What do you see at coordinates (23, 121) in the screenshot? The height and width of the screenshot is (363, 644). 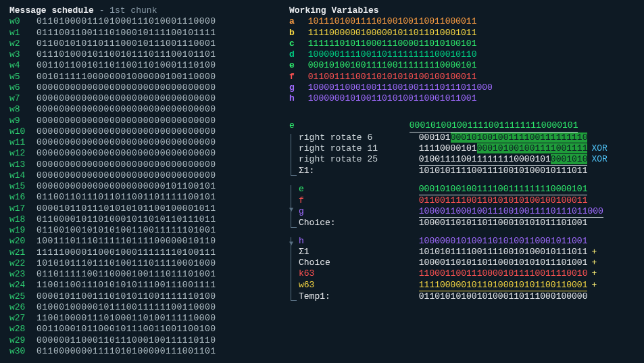 I see `word-label: w9` at bounding box center [23, 121].